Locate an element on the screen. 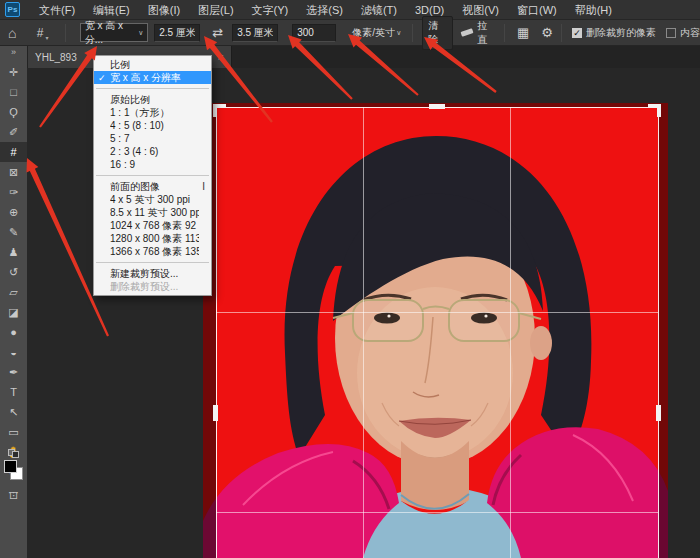  tool-type: 文字(Y) is located at coordinates (270, 10).